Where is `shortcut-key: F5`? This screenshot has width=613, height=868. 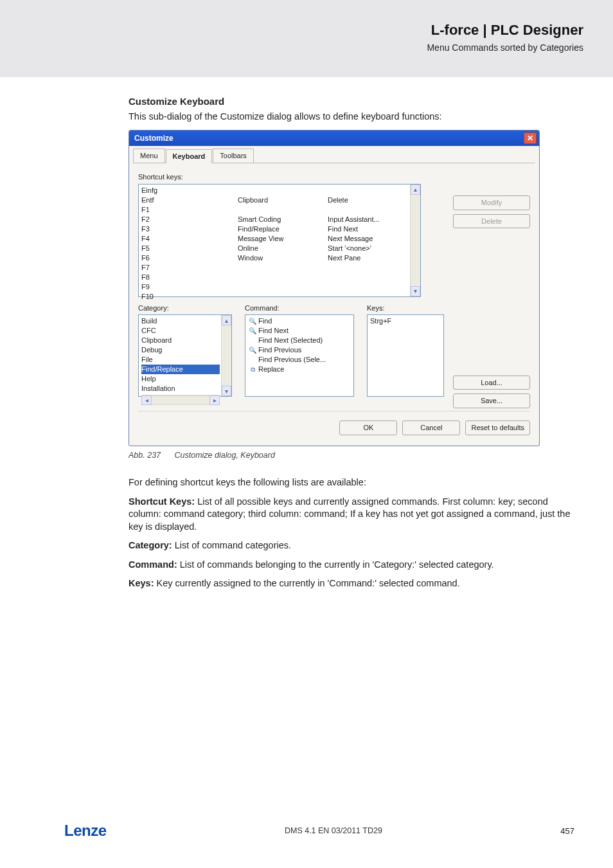
shortcut-key: F5 is located at coordinates (190, 248).